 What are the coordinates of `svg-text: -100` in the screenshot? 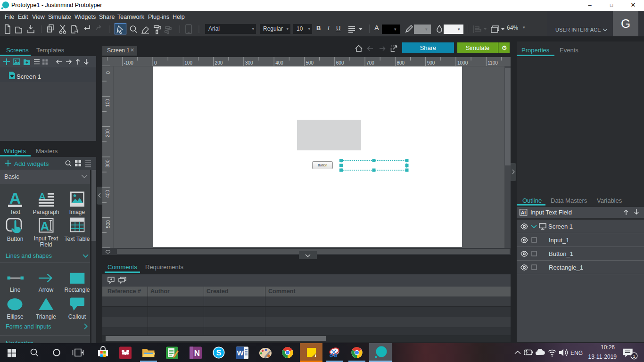 It's located at (129, 63).